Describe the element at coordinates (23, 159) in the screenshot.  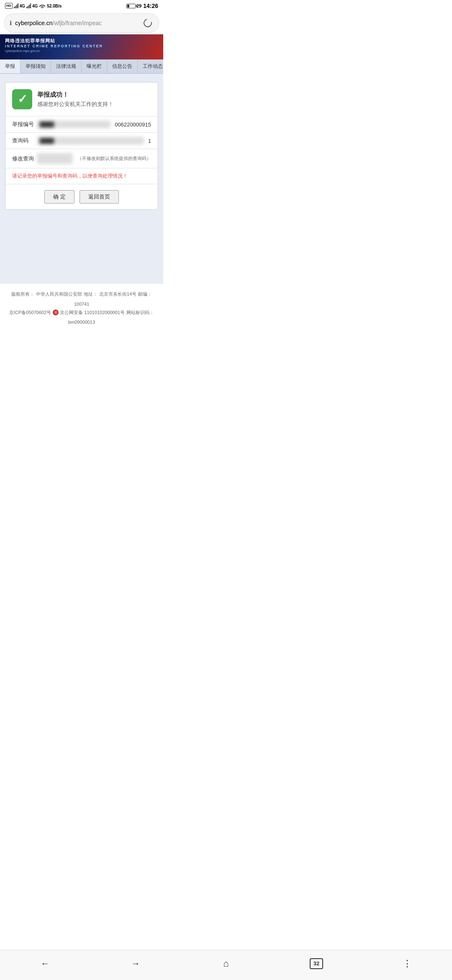
I see `modify-query-label: 修改查询` at that location.